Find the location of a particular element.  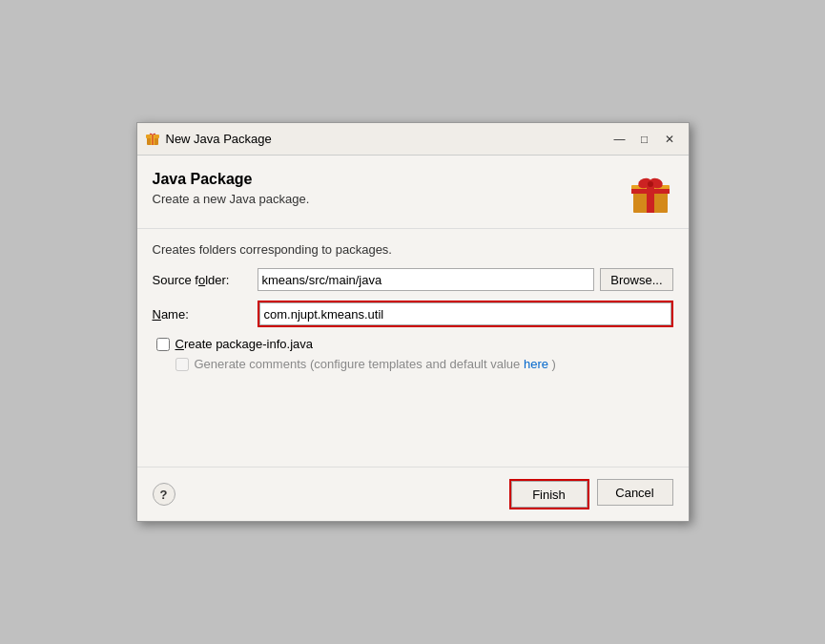

description-text: Creates folders corresponding to package… is located at coordinates (413, 250).